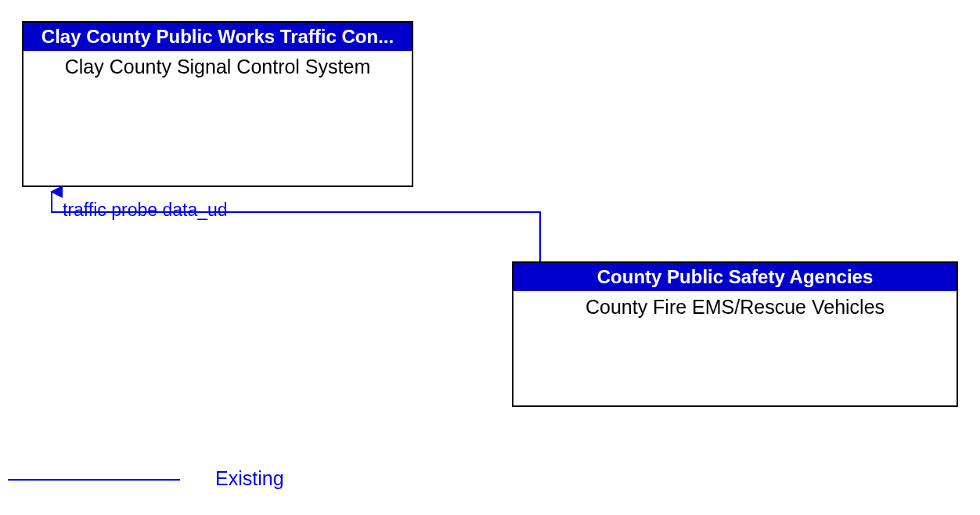 This screenshot has height=515, width=980. What do you see at coordinates (218, 64) in the screenshot?
I see `node-body: Clay County Signal Control System` at bounding box center [218, 64].